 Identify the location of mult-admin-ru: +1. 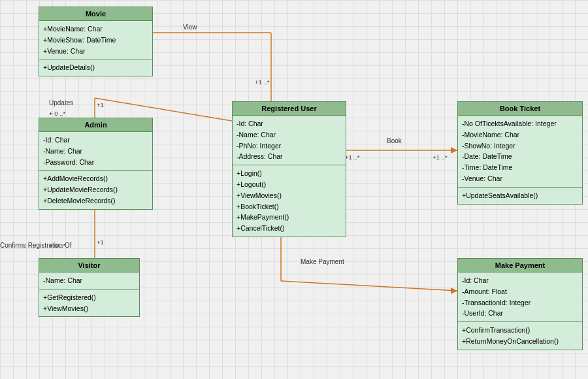
(101, 105).